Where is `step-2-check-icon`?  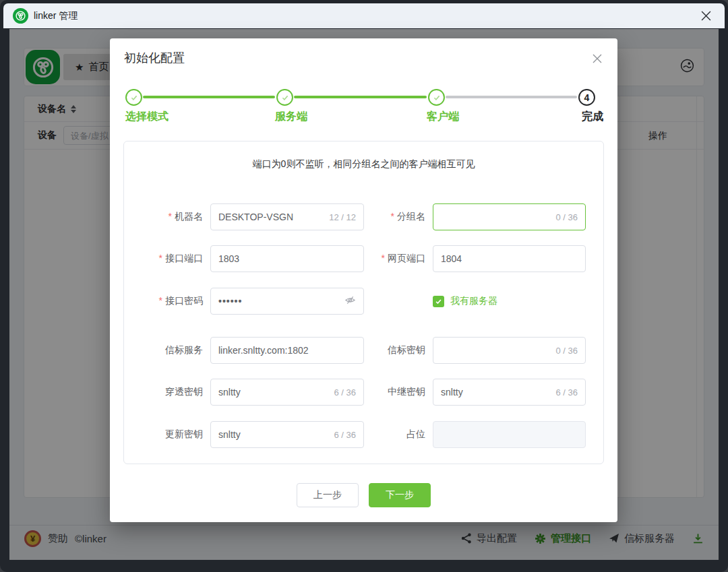 step-2-check-icon is located at coordinates (284, 97).